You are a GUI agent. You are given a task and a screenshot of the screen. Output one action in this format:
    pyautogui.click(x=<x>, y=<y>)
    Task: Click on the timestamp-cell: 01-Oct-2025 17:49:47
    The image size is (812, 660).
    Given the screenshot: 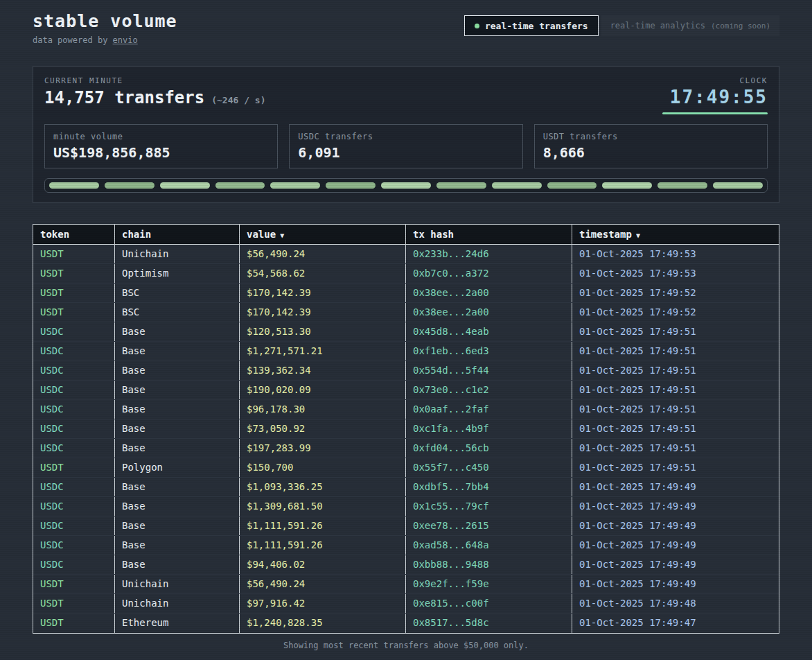 What is the action you would take?
    pyautogui.click(x=676, y=623)
    